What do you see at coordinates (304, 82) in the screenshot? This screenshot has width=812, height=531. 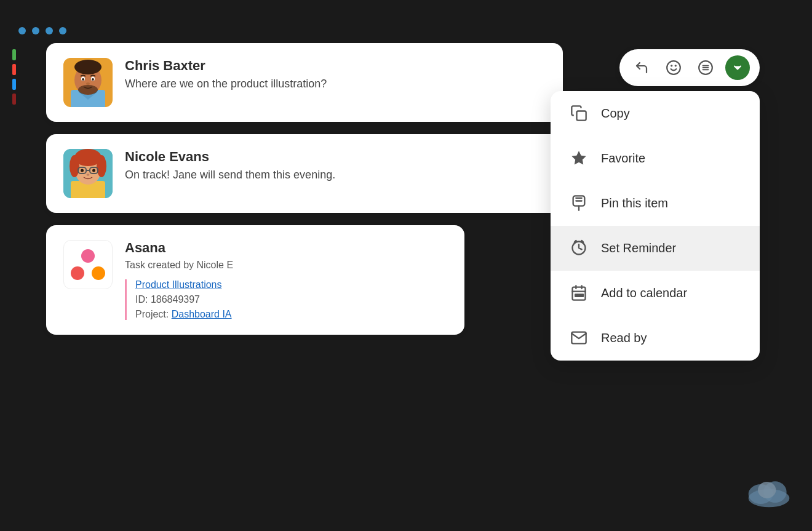 I see `message-card-chris: Chris Baxter Where are we on the product…` at bounding box center [304, 82].